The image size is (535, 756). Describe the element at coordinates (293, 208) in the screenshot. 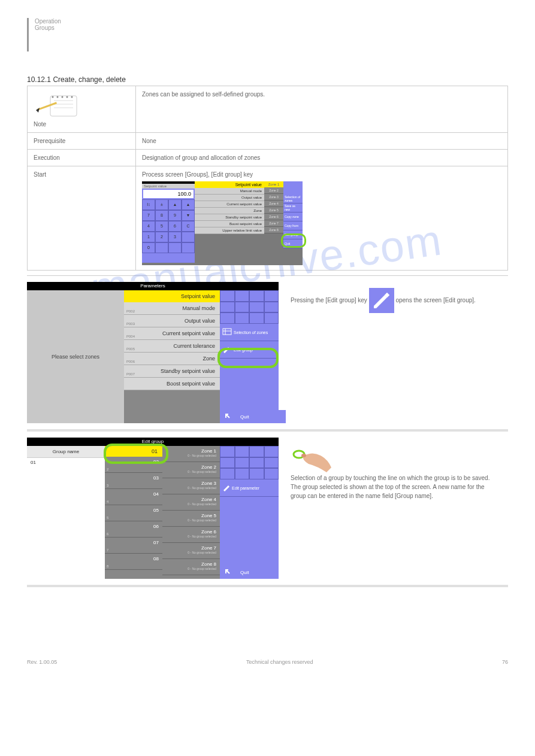

I see `side-button: Save as new` at that location.